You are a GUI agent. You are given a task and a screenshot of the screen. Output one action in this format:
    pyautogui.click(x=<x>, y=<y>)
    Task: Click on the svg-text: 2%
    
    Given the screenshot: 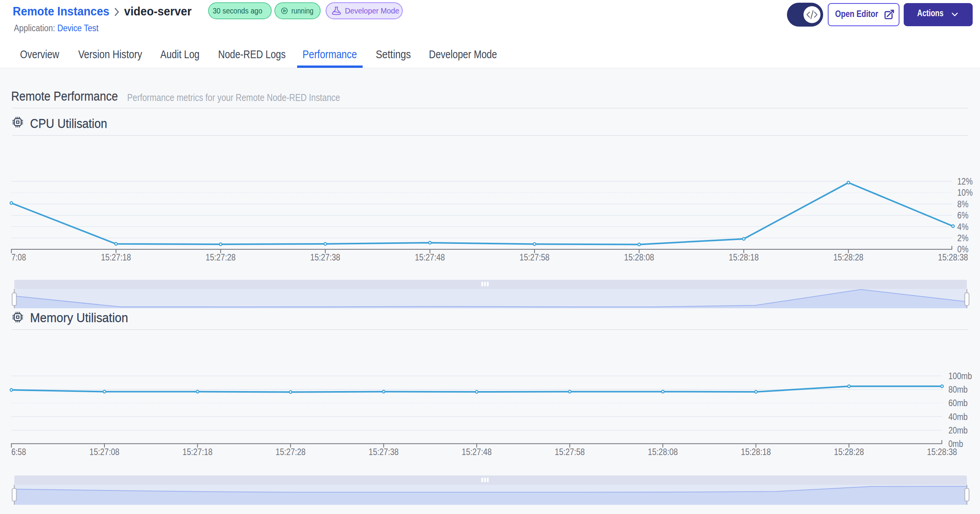 What is the action you would take?
    pyautogui.click(x=963, y=238)
    